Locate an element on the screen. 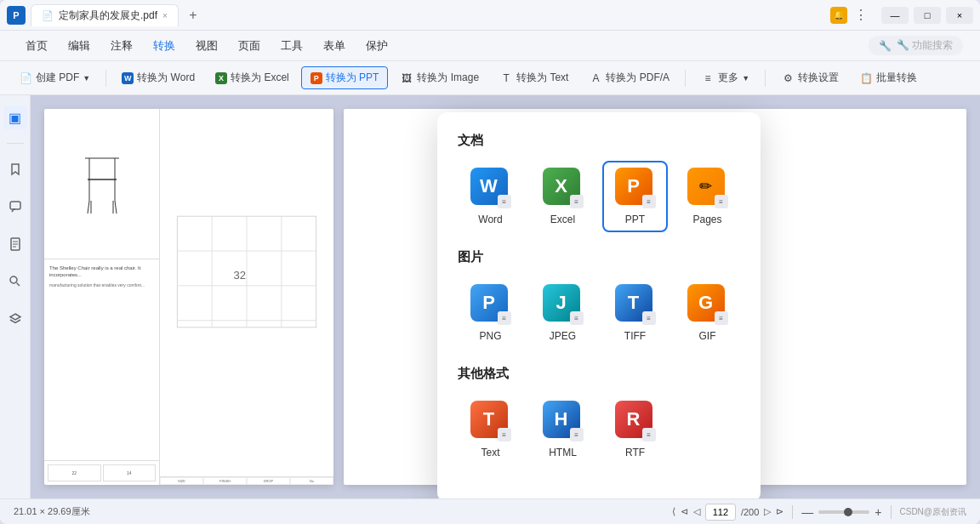 This screenshot has width=980, height=524. html-icon-wrapper: H ≡ is located at coordinates (563, 421).